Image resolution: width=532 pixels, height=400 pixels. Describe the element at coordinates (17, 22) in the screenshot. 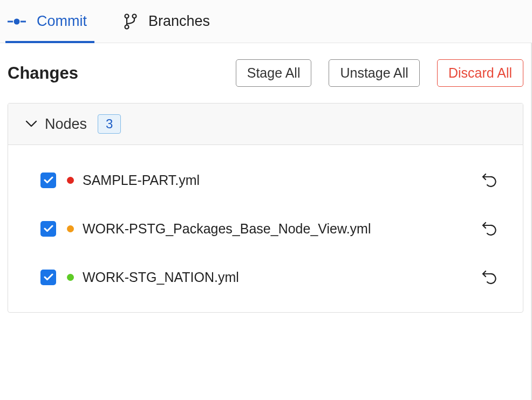

I see `commit-icon` at that location.